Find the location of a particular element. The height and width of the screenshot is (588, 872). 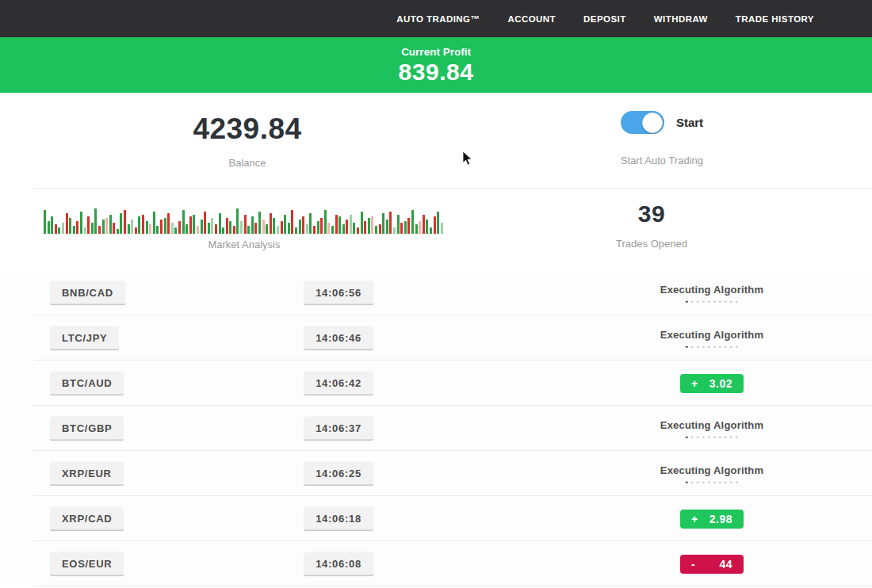

nav-item-auto-trading: AUTO TRADING™ is located at coordinates (438, 19).